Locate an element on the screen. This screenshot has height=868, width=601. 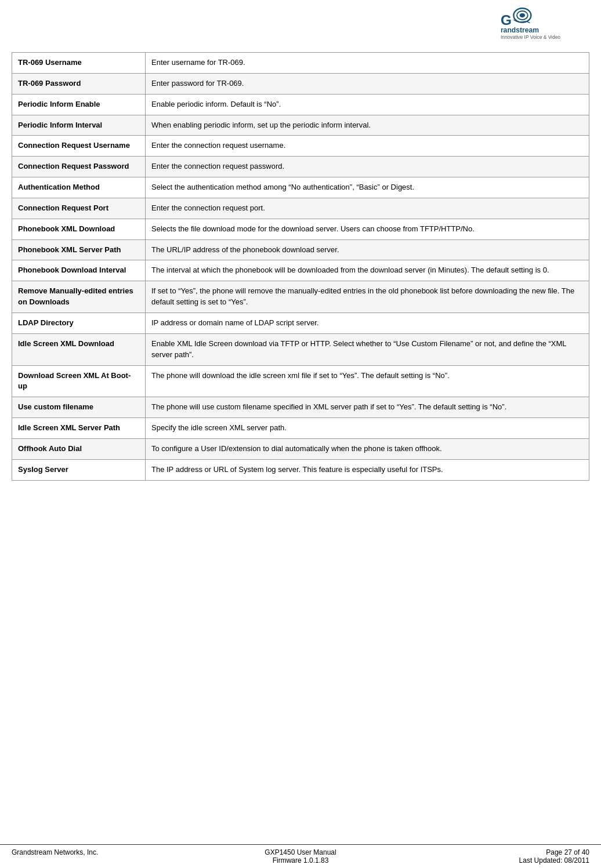
logo: G randstream Innovative IP Voice & Video is located at coordinates (543, 23).